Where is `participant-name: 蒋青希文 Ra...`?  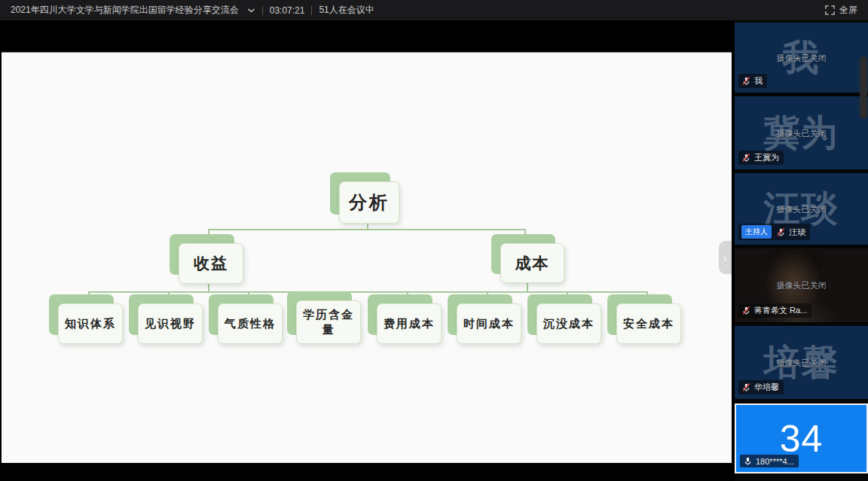
participant-name: 蒋青希文 Ra... is located at coordinates (781, 310).